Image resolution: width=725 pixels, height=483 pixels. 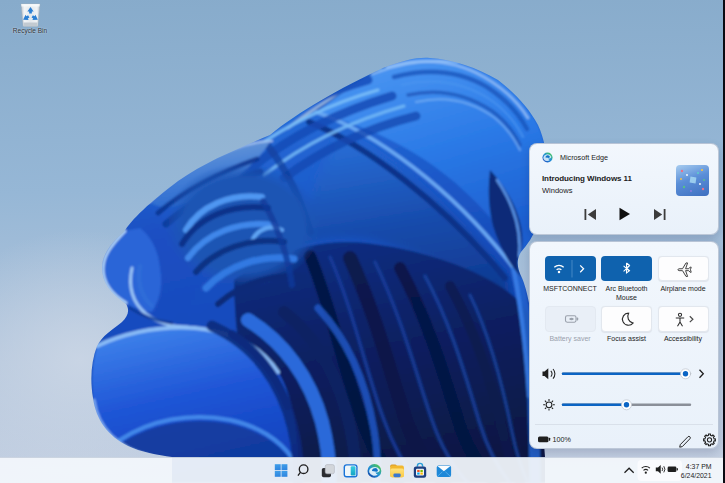 What do you see at coordinates (562, 440) in the screenshot?
I see `svg-text: 100%` at bounding box center [562, 440].